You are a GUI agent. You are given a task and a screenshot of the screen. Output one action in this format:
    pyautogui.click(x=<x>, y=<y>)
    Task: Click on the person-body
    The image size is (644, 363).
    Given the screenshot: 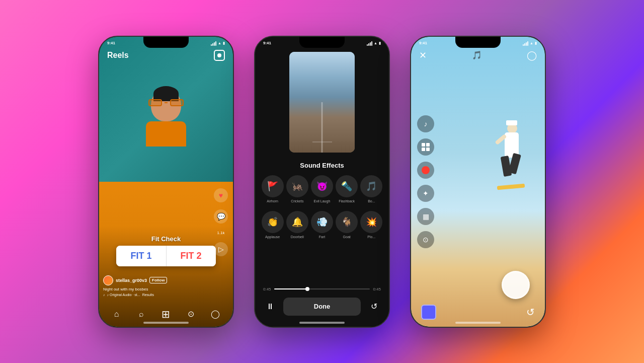 What is the action you would take?
    pyautogui.click(x=166, y=134)
    